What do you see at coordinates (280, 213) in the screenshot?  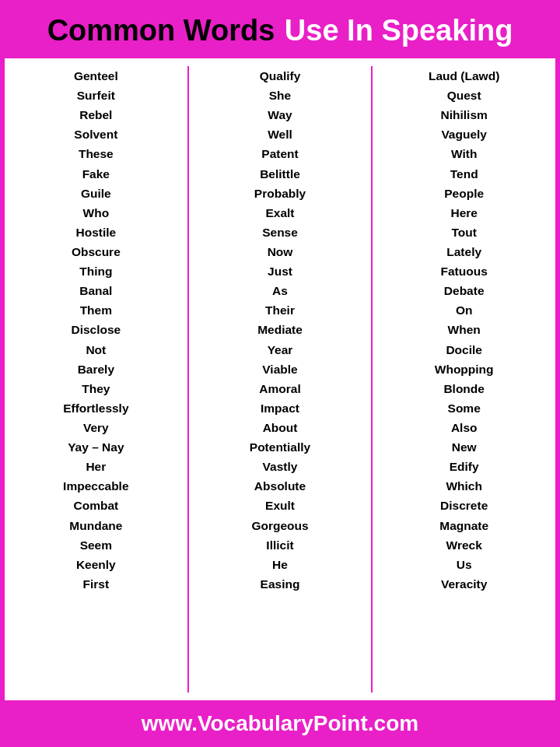 I see `word-item: Exalt` at bounding box center [280, 213].